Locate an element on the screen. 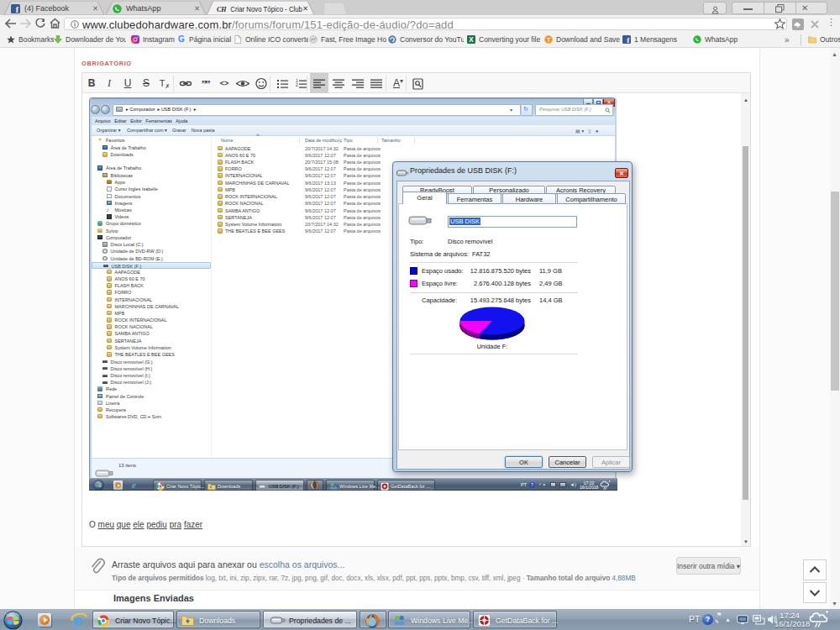 The height and width of the screenshot is (630, 840). svg-text: X is located at coordinates (471, 40).